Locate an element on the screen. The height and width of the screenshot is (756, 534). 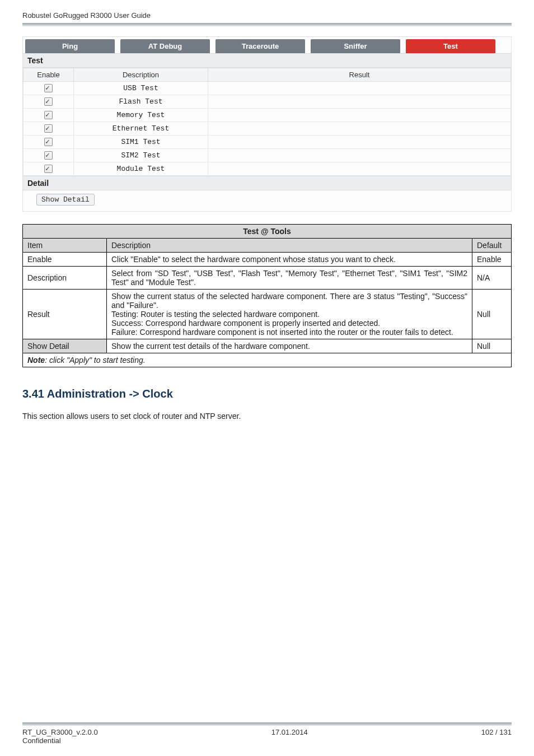
table-row: SIM2 Test is located at coordinates (268, 156).